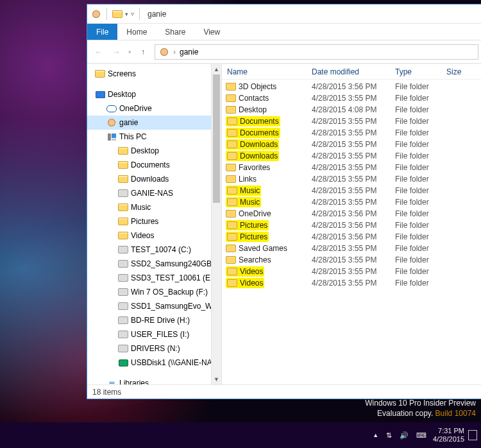 Image resolution: width=481 pixels, height=448 pixels. Describe the element at coordinates (106, 14) in the screenshot. I see `qat-separator` at that location.